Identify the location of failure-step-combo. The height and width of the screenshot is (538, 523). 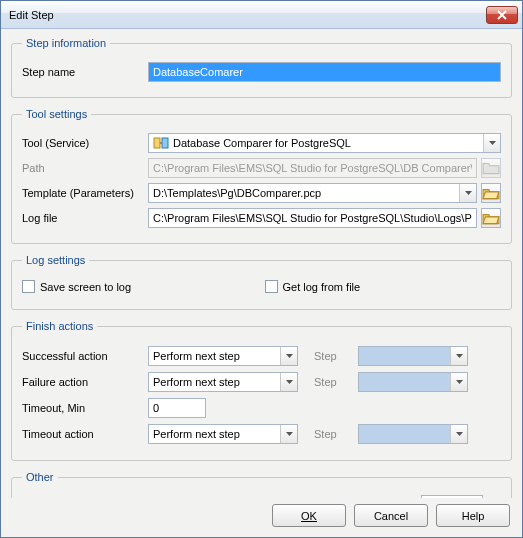
(413, 382).